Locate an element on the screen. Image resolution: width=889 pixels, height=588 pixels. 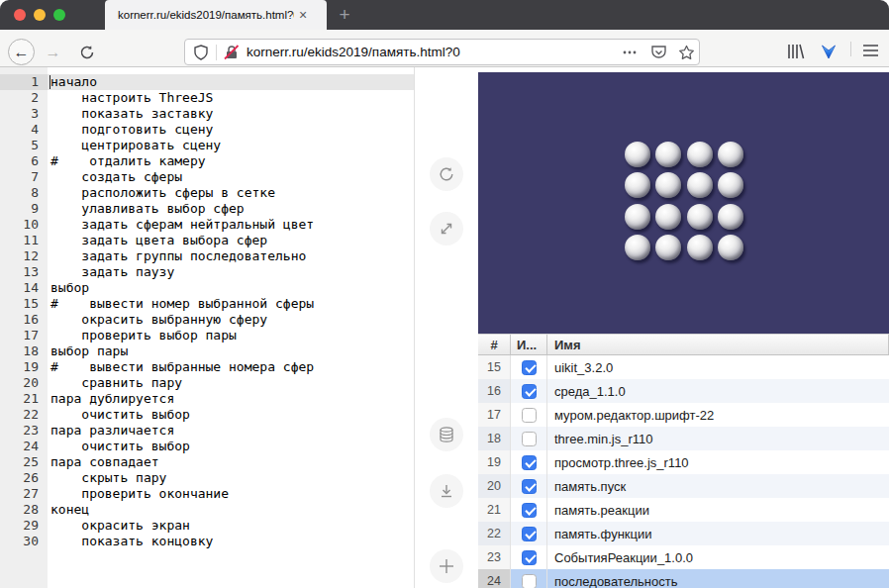
line-text: показать заставку is located at coordinates (231, 114).